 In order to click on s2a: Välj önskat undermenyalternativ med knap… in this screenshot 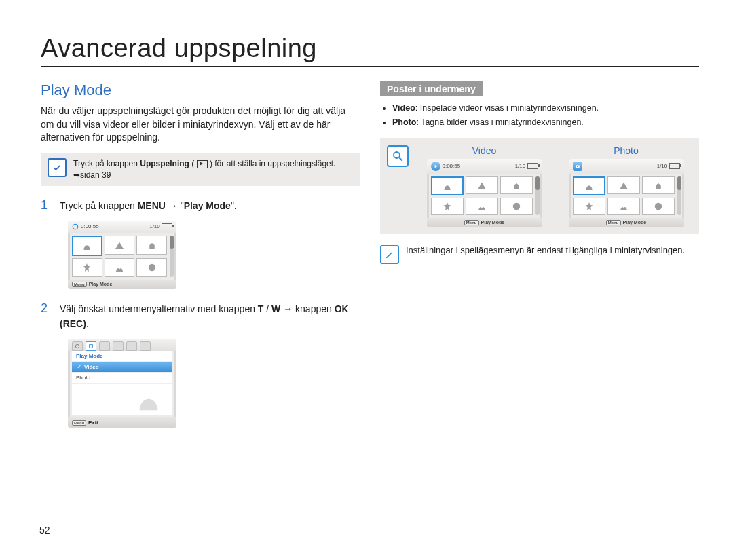, I will do `click(159, 309)`.